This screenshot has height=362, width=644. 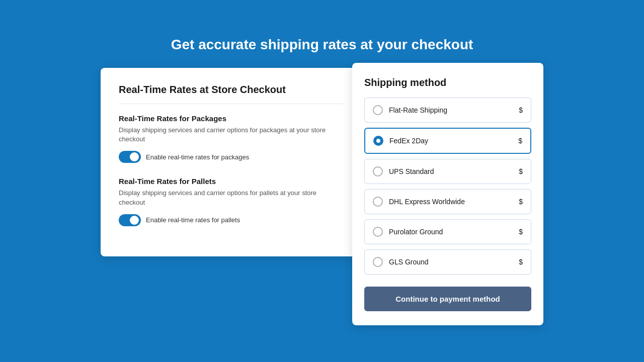 I want to click on pallets-toggle, so click(x=130, y=220).